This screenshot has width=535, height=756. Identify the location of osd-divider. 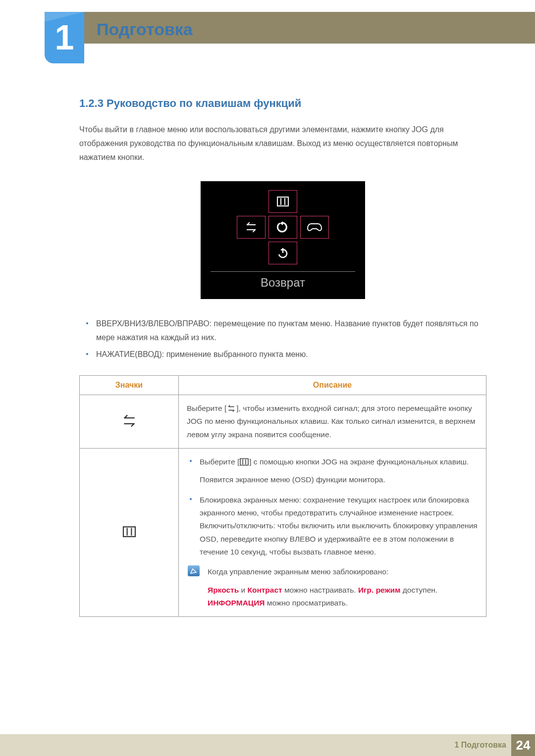
(283, 271).